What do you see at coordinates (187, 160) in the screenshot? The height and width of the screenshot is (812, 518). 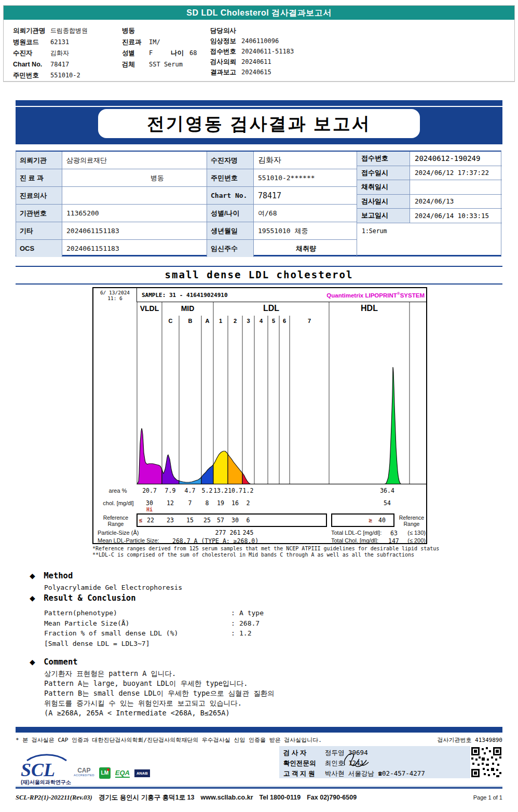 I see `table-row: 의뢰기관 삼광의료재단 수진자명 김화자` at bounding box center [187, 160].